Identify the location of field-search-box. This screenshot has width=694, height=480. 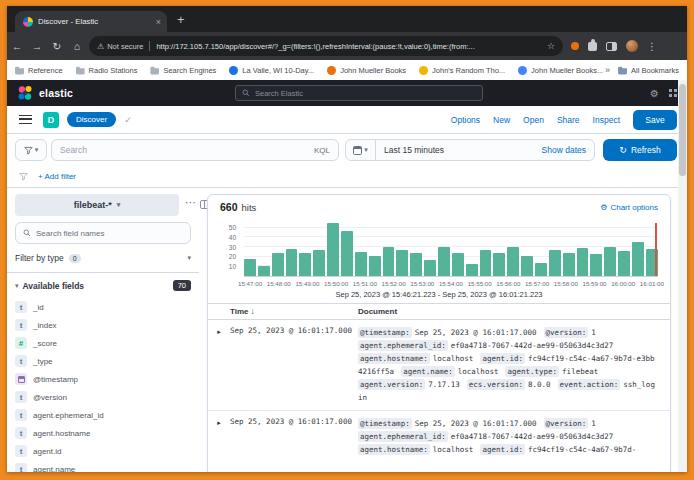
(103, 233).